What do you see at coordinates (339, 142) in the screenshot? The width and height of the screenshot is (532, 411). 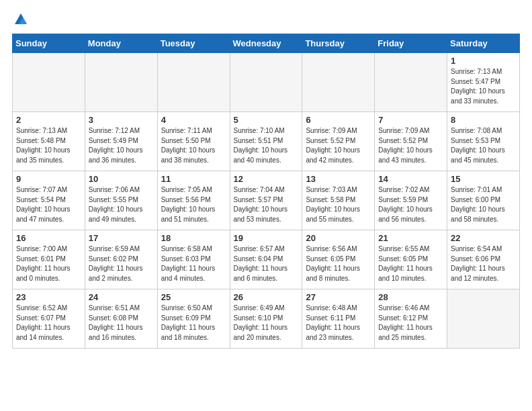 I see `day-cell: 6Sunrise: 7:09 AM Sunset: 5:52 PM Daylig…` at bounding box center [339, 142].